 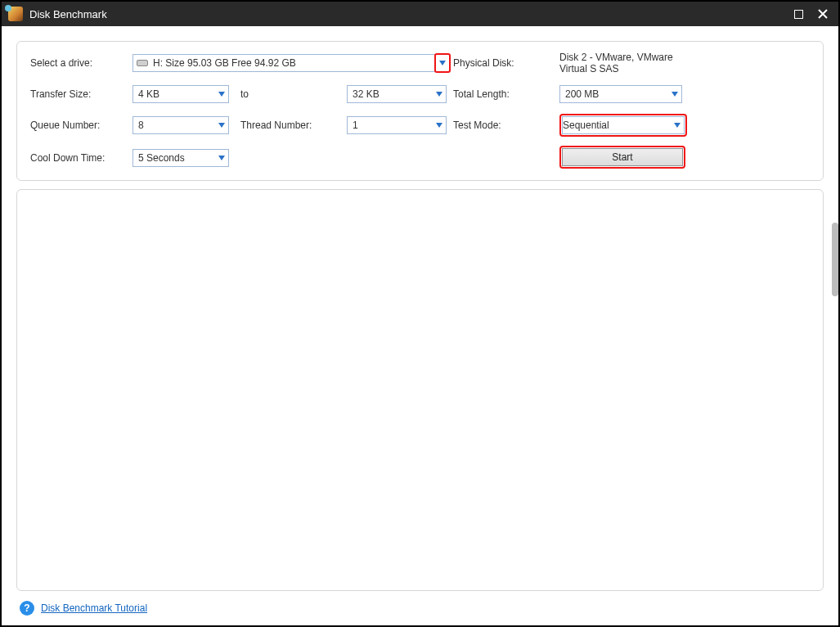 What do you see at coordinates (420, 14) in the screenshot?
I see `titlebar: Disk Benchmark` at bounding box center [420, 14].